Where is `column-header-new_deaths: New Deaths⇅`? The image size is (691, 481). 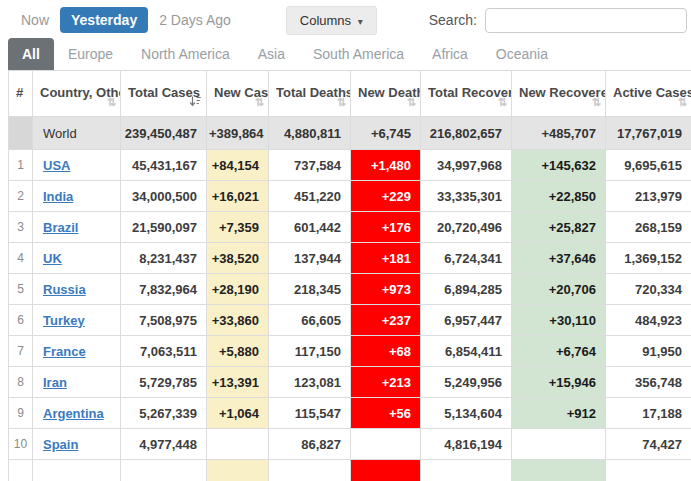 column-header-new_deaths: New Deaths⇅ is located at coordinates (386, 94).